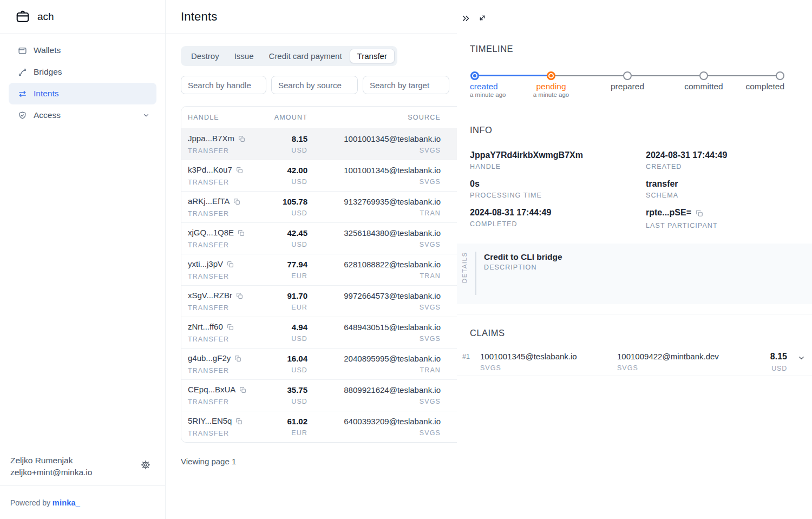  I want to click on claim-target: 1001009422@mintbank.dev SVGS, so click(668, 362).